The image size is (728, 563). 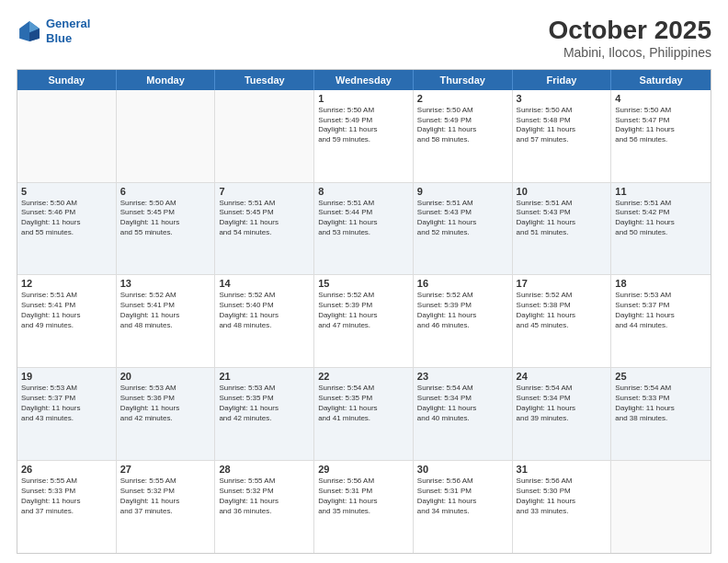 What do you see at coordinates (66, 311) in the screenshot?
I see `cell-info: Sunrise: 5:51 AMSunset: 5:41 PMDaylight:…` at bounding box center [66, 311].